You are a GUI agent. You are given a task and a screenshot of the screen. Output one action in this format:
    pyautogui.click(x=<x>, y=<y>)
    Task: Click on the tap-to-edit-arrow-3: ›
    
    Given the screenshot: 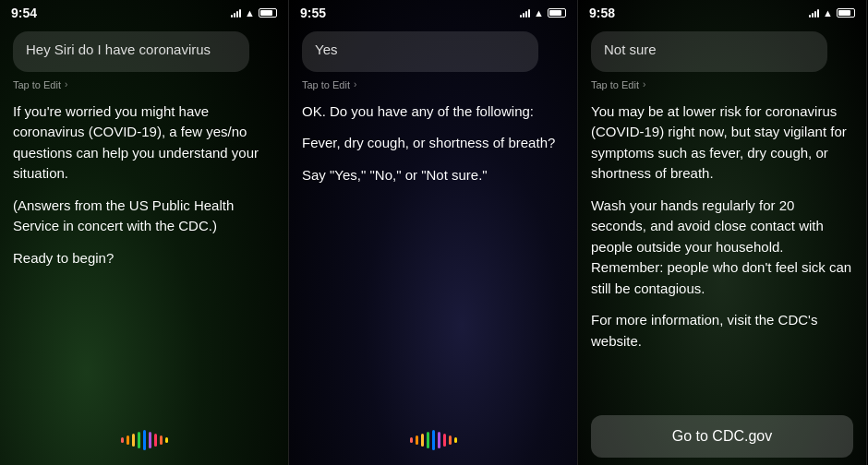 What is the action you would take?
    pyautogui.click(x=645, y=85)
    